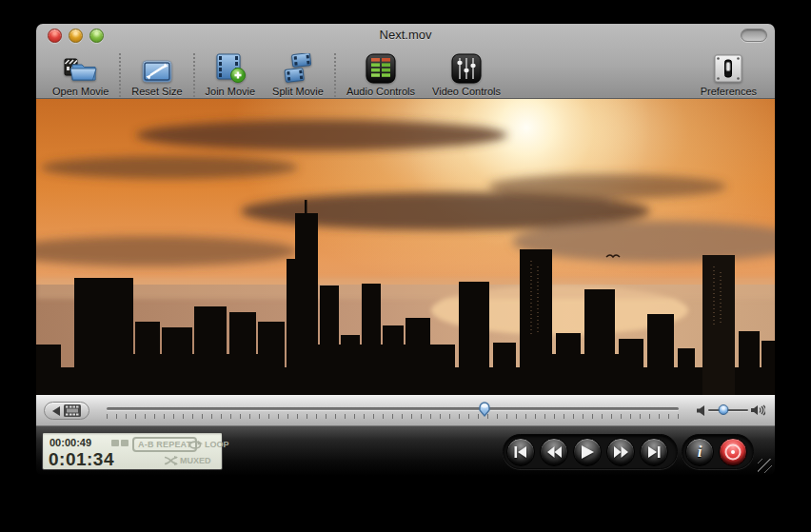  I want to click on preferences-icon, so click(728, 68).